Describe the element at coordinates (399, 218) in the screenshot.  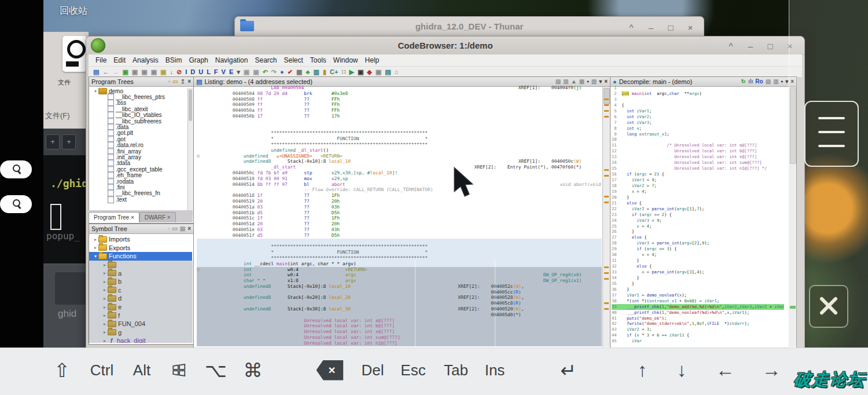
I see `listing-row: 0040051c 1f ?? 1Fh` at that location.